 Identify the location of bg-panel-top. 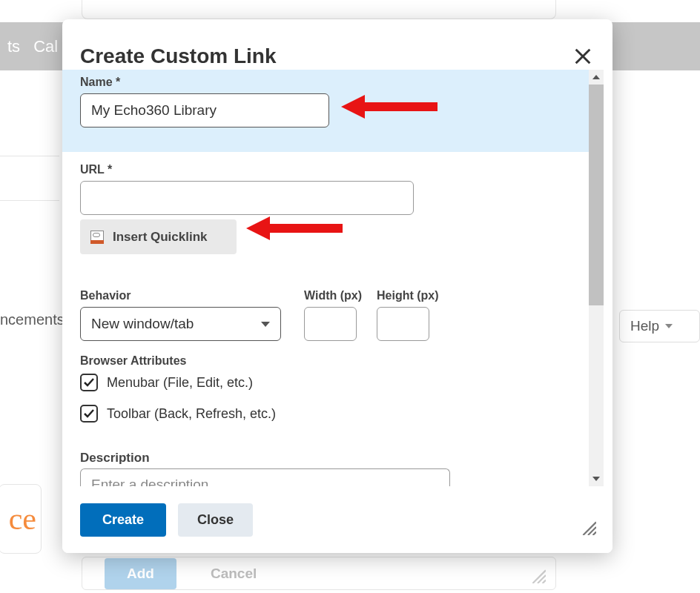
(319, 10).